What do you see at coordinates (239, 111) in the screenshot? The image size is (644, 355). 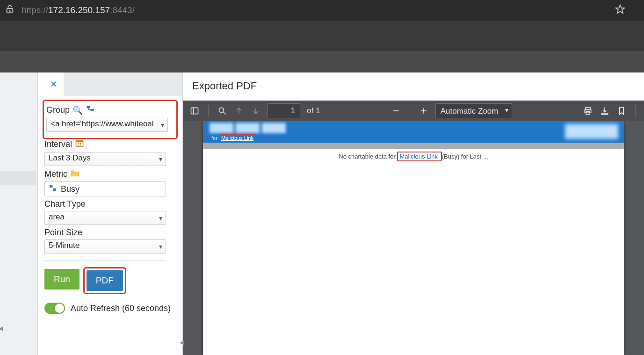 I see `prev-page-icon` at bounding box center [239, 111].